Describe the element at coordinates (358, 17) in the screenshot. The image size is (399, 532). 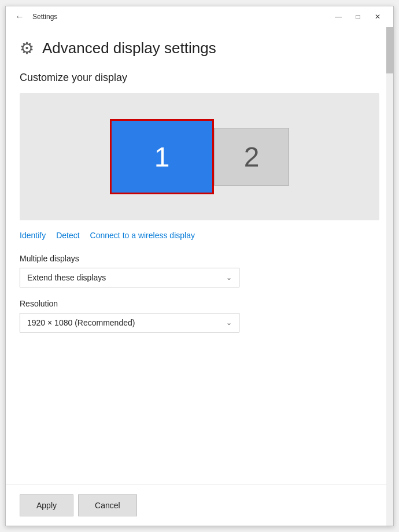
I see `title-bar-controls: — □ ✕` at that location.